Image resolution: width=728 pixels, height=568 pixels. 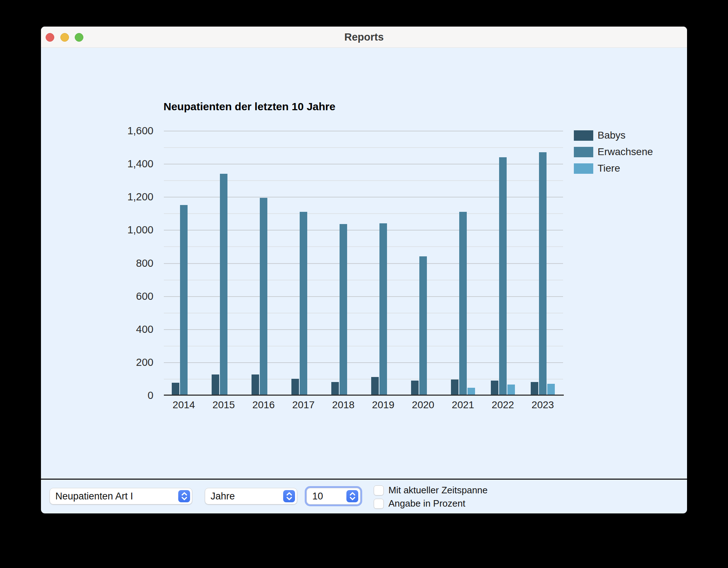 What do you see at coordinates (249, 107) in the screenshot?
I see `chart-title: Neupatienten der letzten 10 Jahre` at bounding box center [249, 107].